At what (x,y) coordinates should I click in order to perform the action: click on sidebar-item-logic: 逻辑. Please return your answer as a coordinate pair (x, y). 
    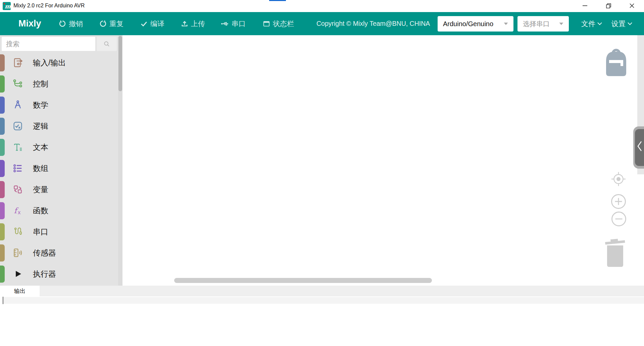
    Looking at the image, I should click on (59, 126).